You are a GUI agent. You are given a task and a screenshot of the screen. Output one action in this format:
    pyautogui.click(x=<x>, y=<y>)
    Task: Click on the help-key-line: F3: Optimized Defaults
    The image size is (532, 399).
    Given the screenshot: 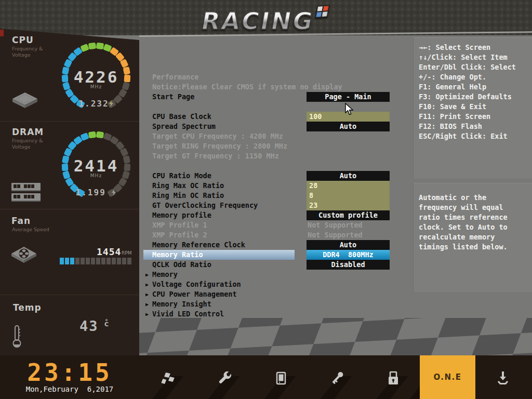 What is the action you would take?
    pyautogui.click(x=475, y=97)
    